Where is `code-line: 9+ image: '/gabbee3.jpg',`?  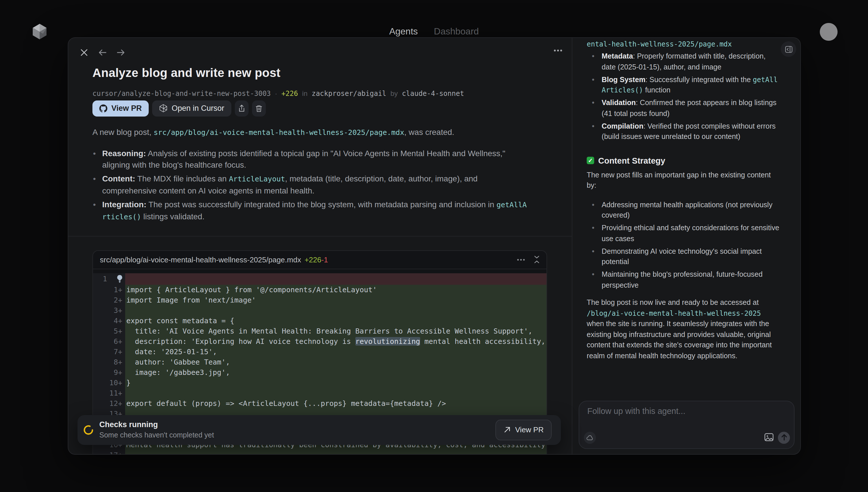 code-line: 9+ image: '/gabbee3.jpg', is located at coordinates (320, 372).